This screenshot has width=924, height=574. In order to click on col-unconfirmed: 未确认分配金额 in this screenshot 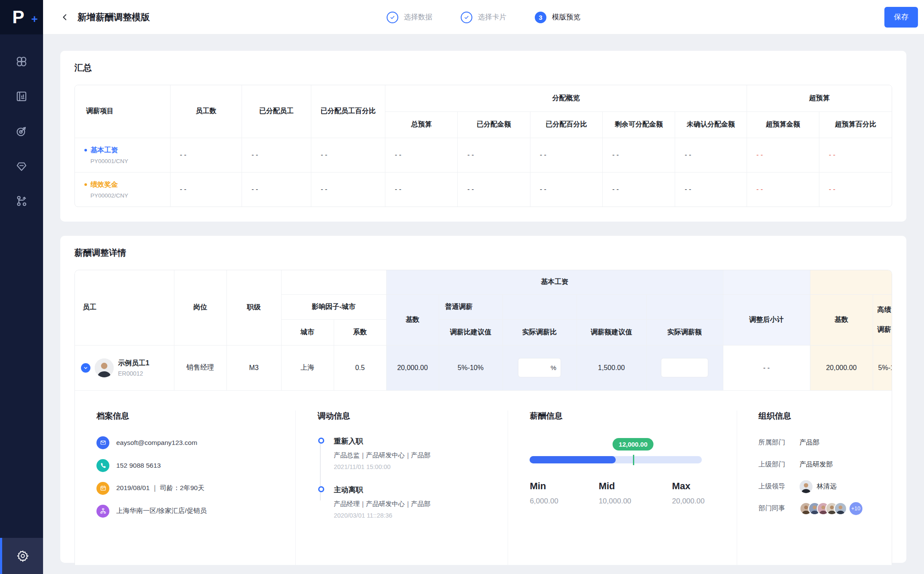, I will do `click(711, 125)`.